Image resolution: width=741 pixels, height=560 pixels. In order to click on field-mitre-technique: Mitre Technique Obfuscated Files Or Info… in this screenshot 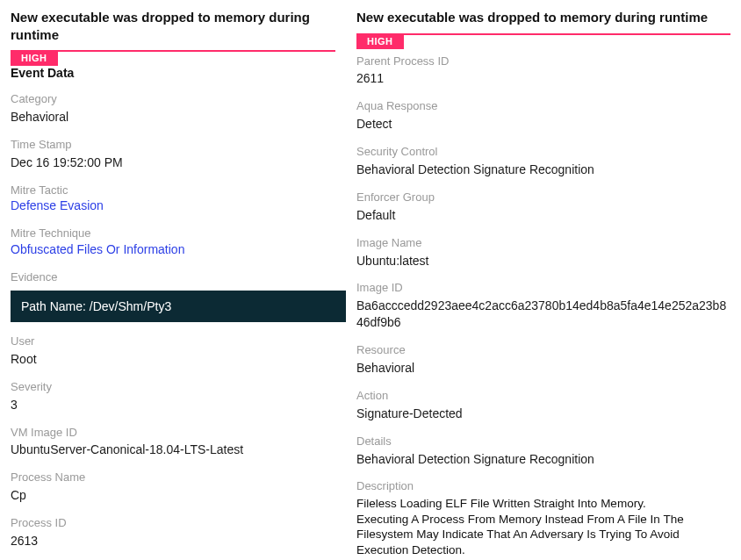, I will do `click(173, 242)`.